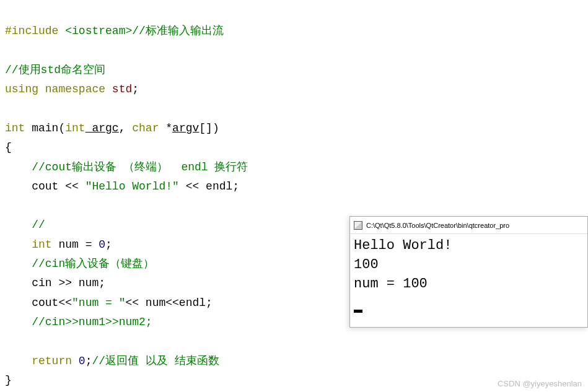 This screenshot has width=588, height=392. Describe the element at coordinates (42, 128) in the screenshot. I see `func-name: main` at that location.